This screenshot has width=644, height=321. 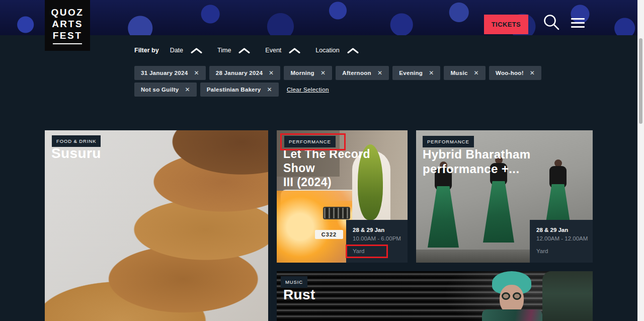 I want to click on event-info-box: 28 & 29 Jan 10.00AM - 6.00PM Yard, so click(x=377, y=242).